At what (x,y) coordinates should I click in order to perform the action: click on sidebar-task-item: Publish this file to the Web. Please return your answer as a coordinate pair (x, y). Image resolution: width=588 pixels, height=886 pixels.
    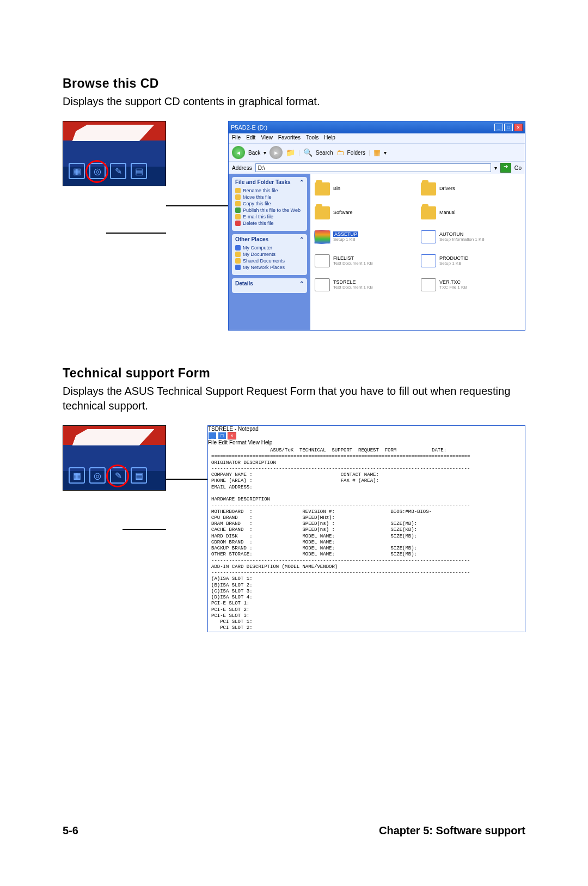
    Looking at the image, I should click on (270, 210).